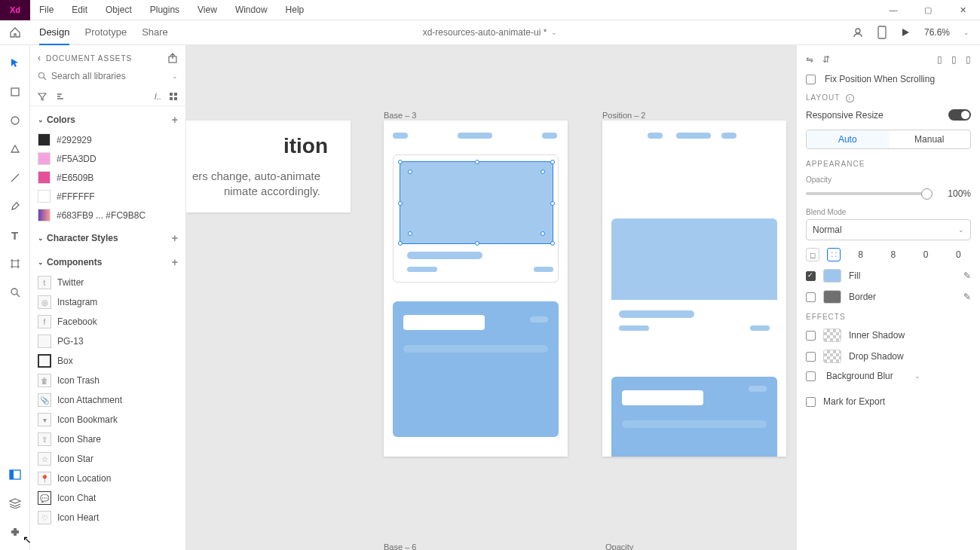 The width and height of the screenshot is (980, 550). I want to click on component-item: ▾Icon Bookmark, so click(108, 420).